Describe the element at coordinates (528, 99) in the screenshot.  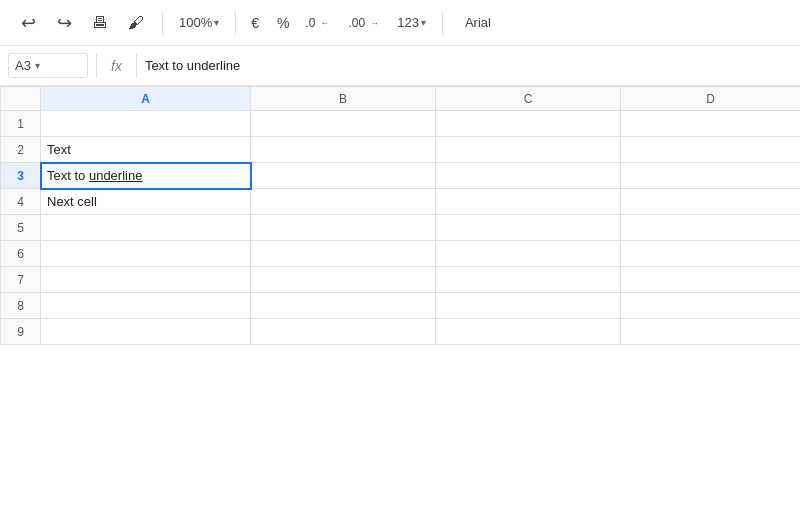
I see `col-header-c: C` at that location.